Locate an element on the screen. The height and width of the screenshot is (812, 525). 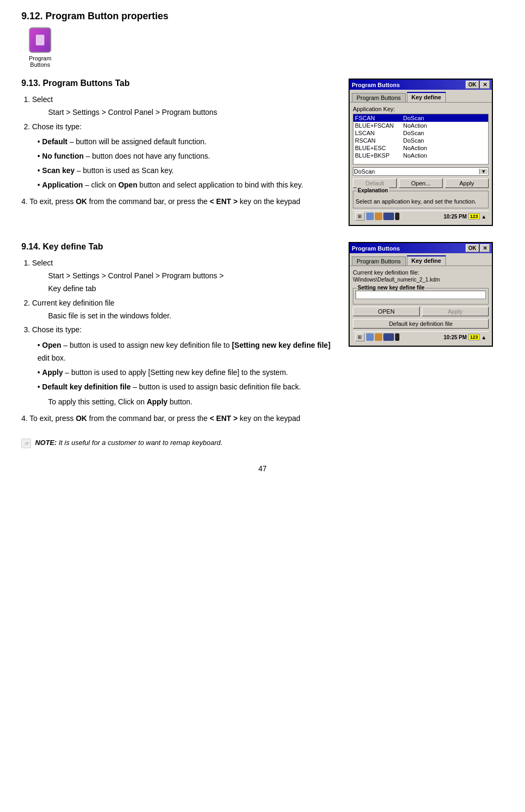
dialog1-listbox: FSCAN DoScan BLUE+FSCAN NoAction LSCAN D… is located at coordinates (421, 139).